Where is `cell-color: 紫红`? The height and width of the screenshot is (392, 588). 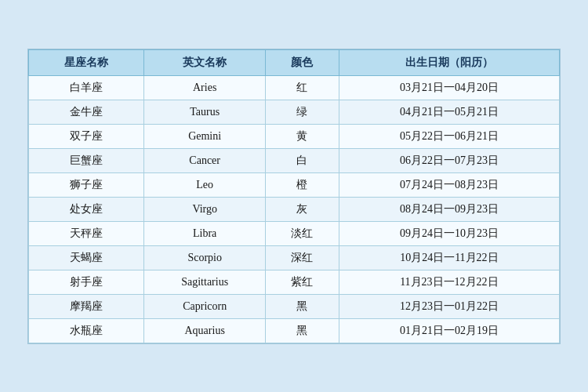 cell-color: 紫红 is located at coordinates (303, 282).